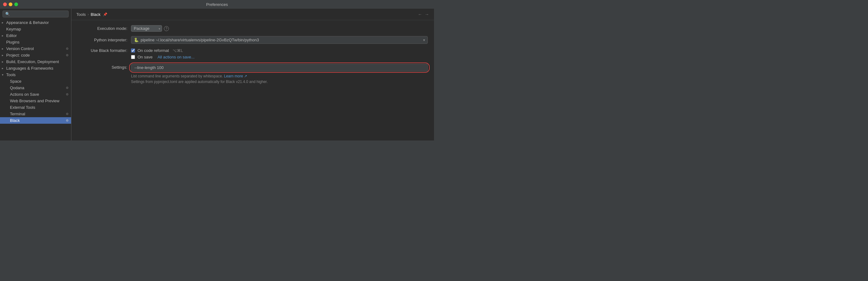 The width and height of the screenshot is (868, 281). What do you see at coordinates (18, 114) in the screenshot?
I see `sidebar-item-label: Terminal` at bounding box center [18, 114].